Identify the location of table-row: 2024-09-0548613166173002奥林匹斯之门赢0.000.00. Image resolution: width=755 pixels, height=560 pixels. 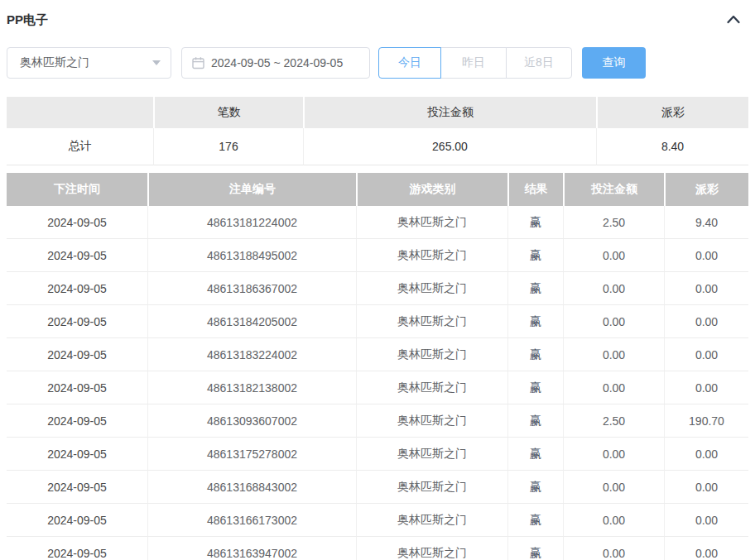
(378, 520).